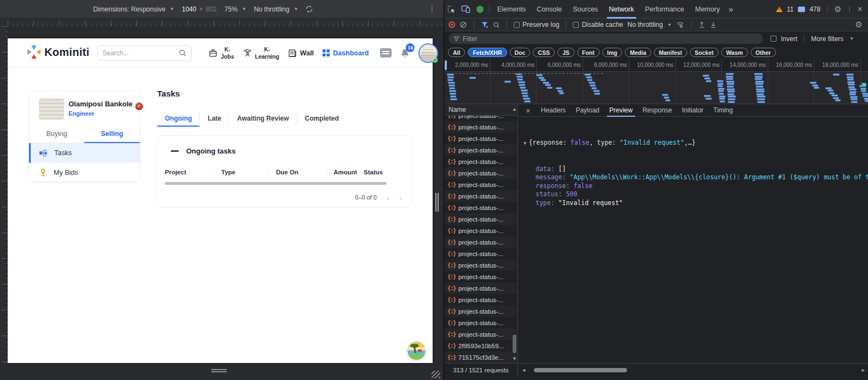 The image size is (868, 380). Describe the element at coordinates (606, 38) in the screenshot. I see `network-filter-input: Filter` at that location.